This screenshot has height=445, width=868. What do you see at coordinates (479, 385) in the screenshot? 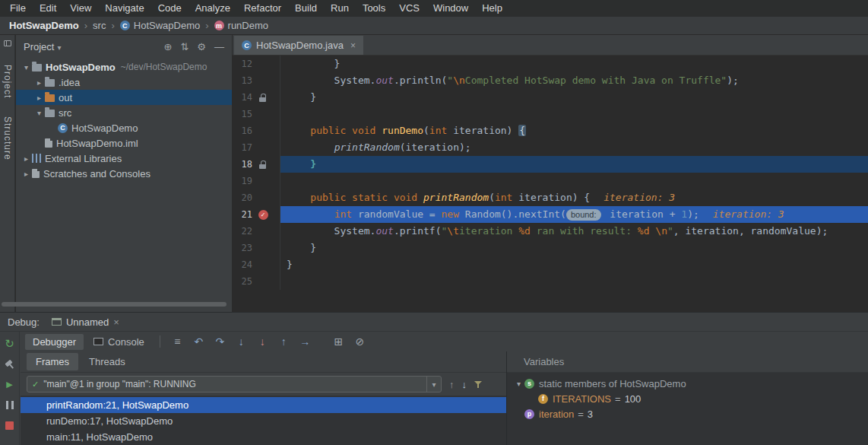
I see `filter-icon` at bounding box center [479, 385].